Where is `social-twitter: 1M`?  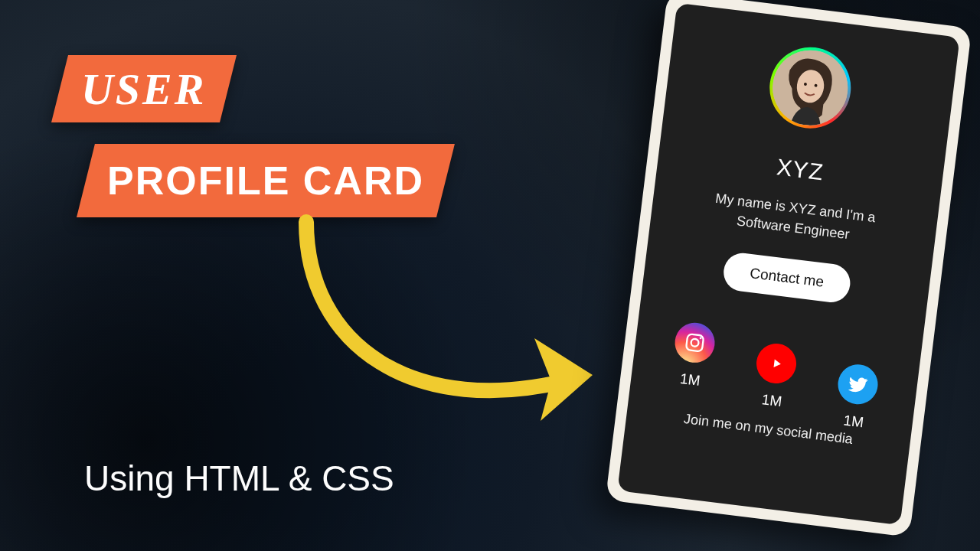
social-twitter: 1M is located at coordinates (857, 397).